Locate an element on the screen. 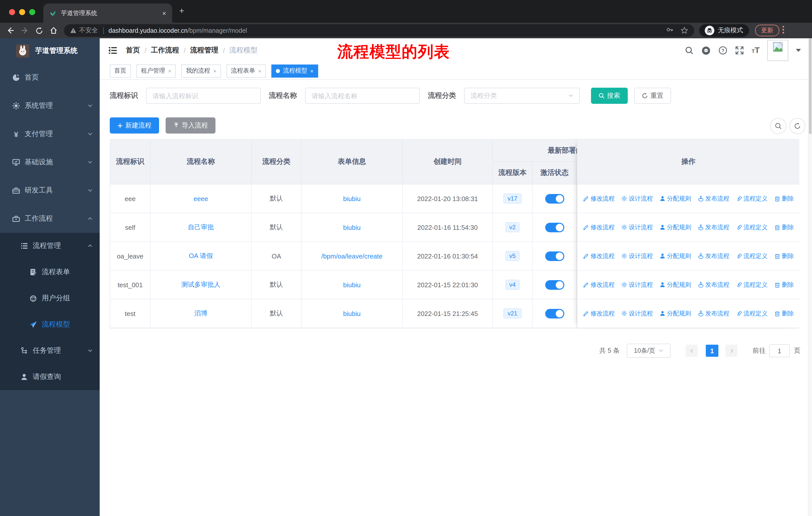 The height and width of the screenshot is (516, 812). current-page-button: 1 is located at coordinates (712, 351).